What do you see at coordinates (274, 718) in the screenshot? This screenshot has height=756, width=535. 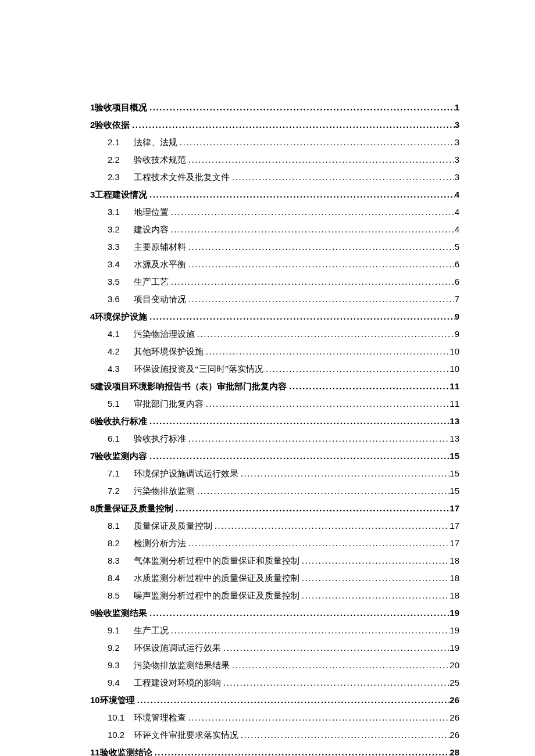 I see `toc-entry: 10.1环境管理检查26` at bounding box center [274, 718].